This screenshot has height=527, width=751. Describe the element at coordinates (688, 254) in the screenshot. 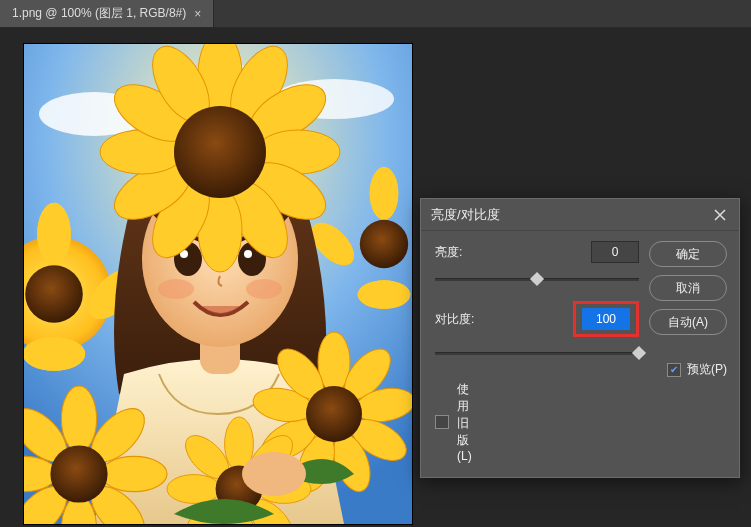

I see `ok-button: 确定` at that location.